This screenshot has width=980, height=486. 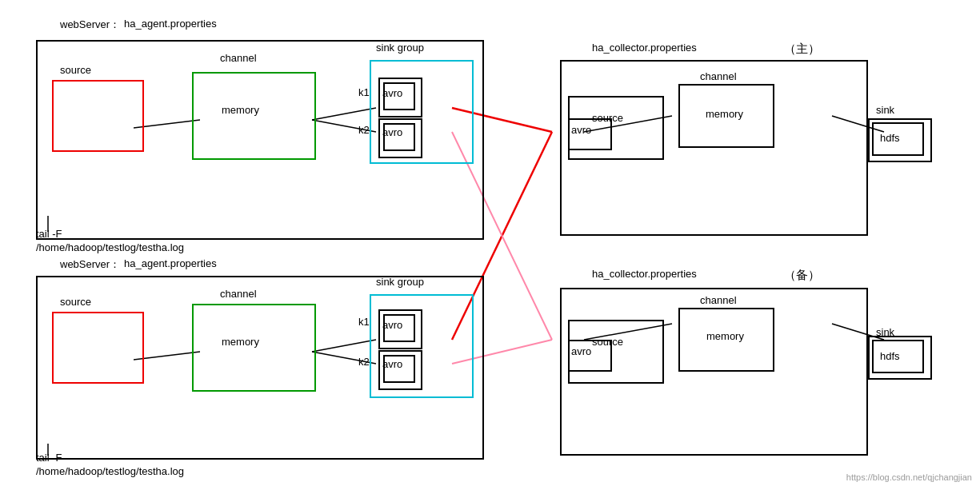 What do you see at coordinates (400, 48) in the screenshot?
I see `top-agent-sink-group-label: sink group` at bounding box center [400, 48].